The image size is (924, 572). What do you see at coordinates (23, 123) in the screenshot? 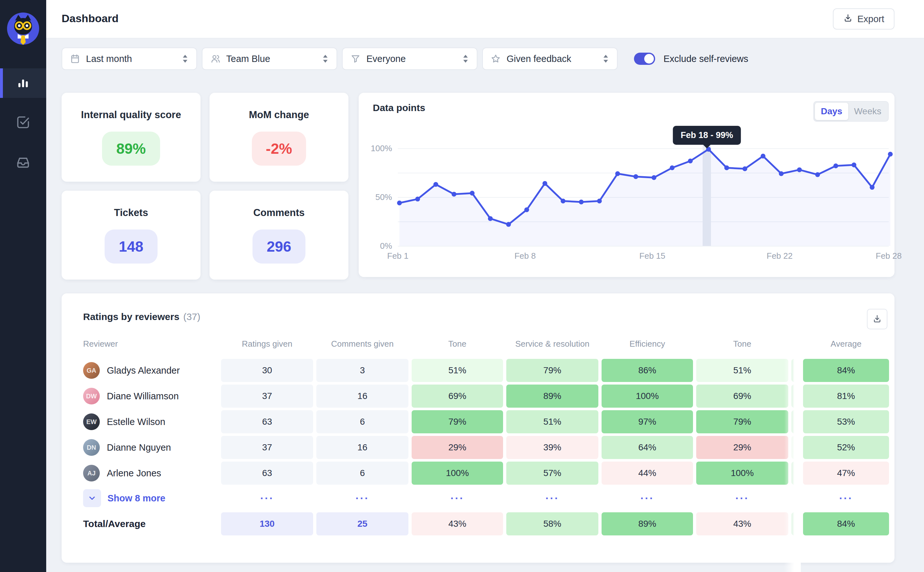
I see `sidebar-item-reviews` at bounding box center [23, 123].